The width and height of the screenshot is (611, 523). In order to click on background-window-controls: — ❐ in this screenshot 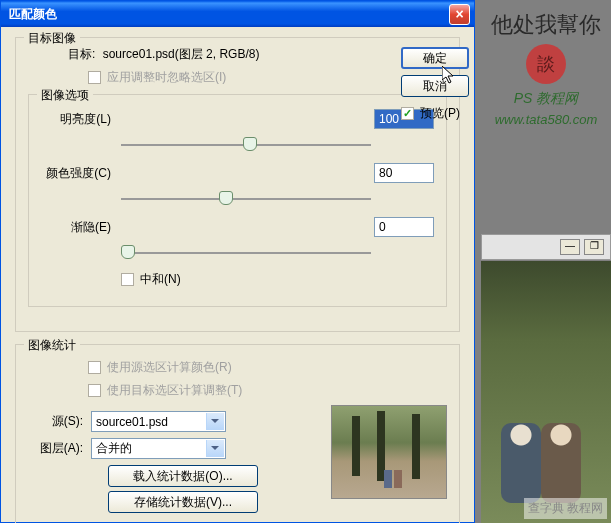, I will do `click(546, 247)`.